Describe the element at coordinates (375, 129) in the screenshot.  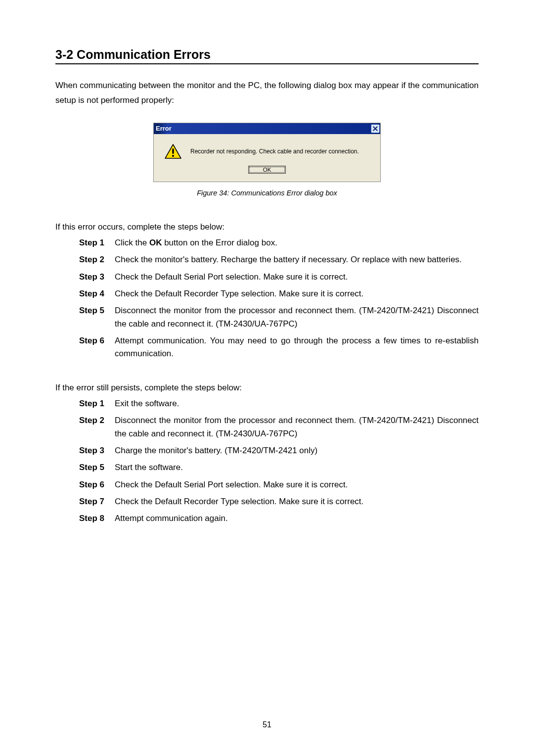
I see `close-icon` at that location.